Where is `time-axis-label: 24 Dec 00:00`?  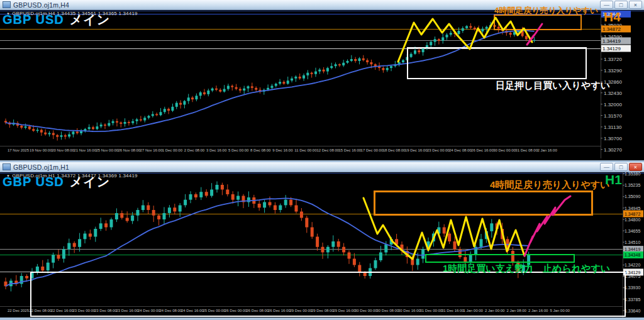
time-axis-label: 24 Dec 00:00 is located at coordinates (149, 311).